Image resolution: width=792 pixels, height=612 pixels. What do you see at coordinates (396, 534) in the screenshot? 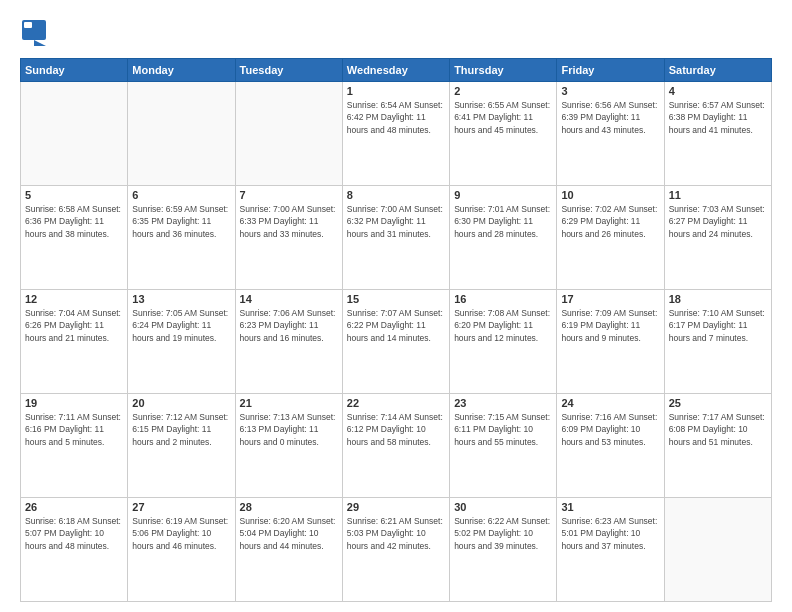
I see `day-info: Sunrise: 6:21 AM Sunset: 5:03 PM Dayligh…` at bounding box center [396, 534].